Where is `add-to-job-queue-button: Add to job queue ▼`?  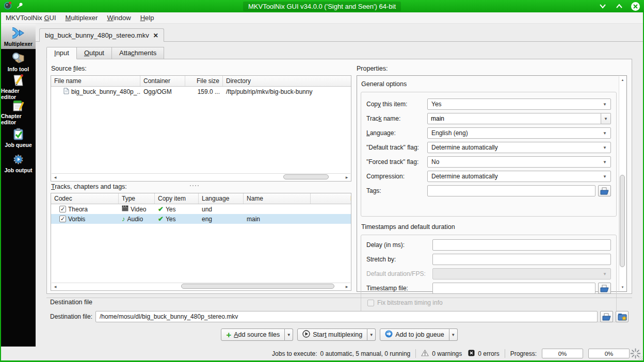
add-to-job-queue-button: Add to job queue ▼ is located at coordinates (419, 335).